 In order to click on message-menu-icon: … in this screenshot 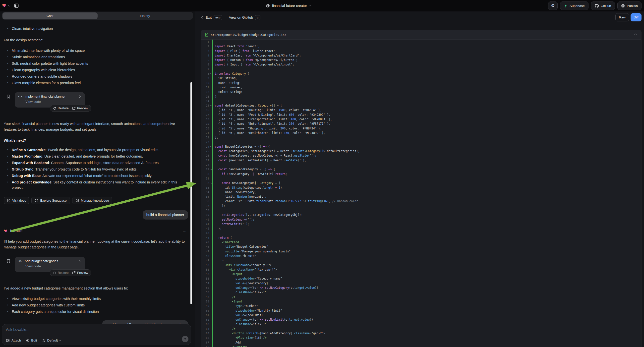, I will do `click(185, 230)`.